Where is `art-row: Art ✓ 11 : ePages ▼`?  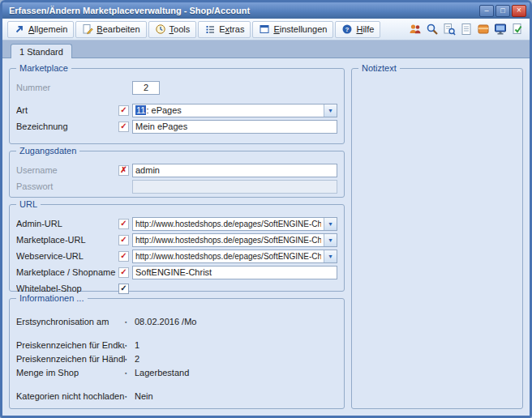
art-row: Art ✓ 11 : ePages ▼ is located at coordinates (177, 110).